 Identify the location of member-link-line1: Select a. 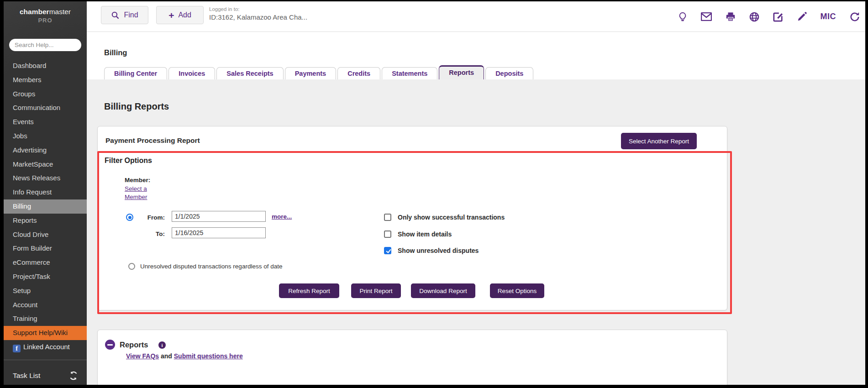
(136, 189).